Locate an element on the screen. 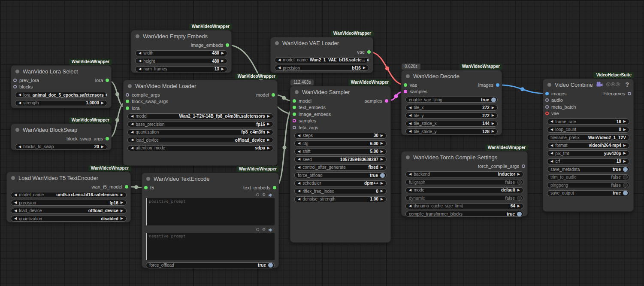 This screenshot has height=286, width=644. widget-denoise-strength: ◀denoise_strength1.00▶ is located at coordinates (341, 199).